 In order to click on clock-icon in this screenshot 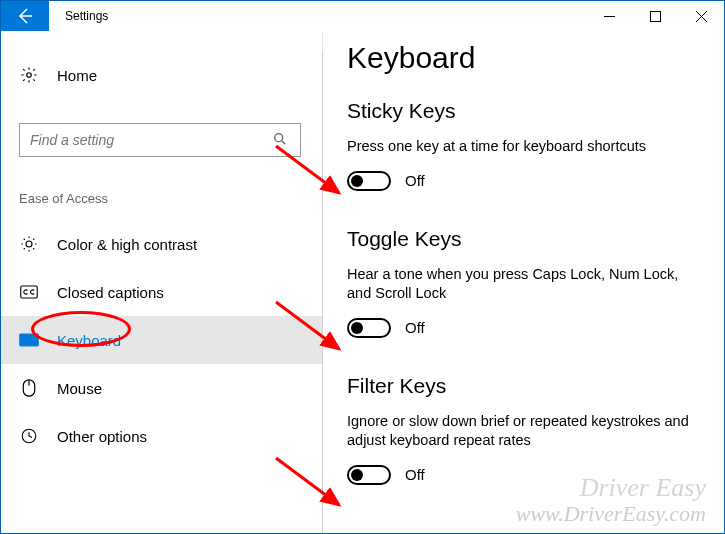, I will do `click(29, 436)`.